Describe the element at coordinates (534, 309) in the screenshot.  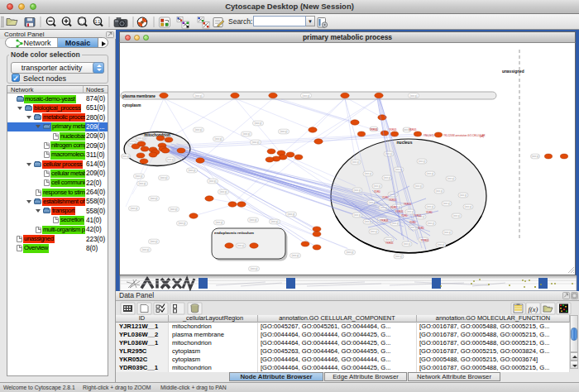
I see `svg-text: f(x)` at that location.